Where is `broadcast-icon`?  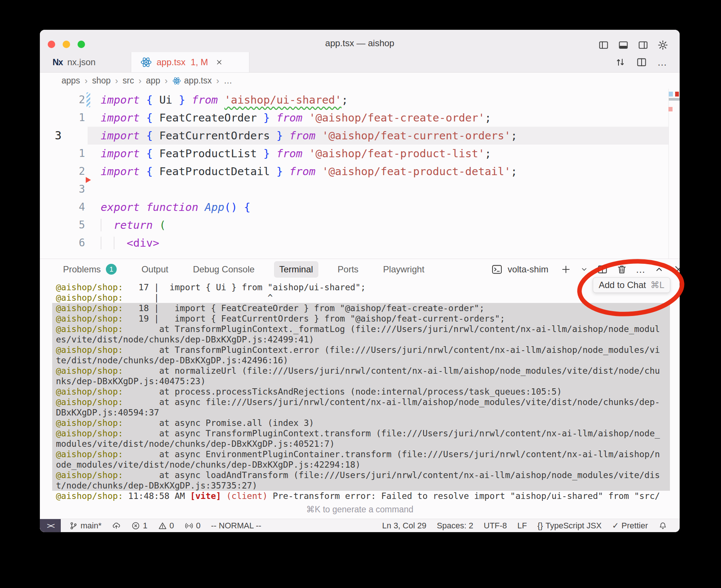 broadcast-icon is located at coordinates (189, 526).